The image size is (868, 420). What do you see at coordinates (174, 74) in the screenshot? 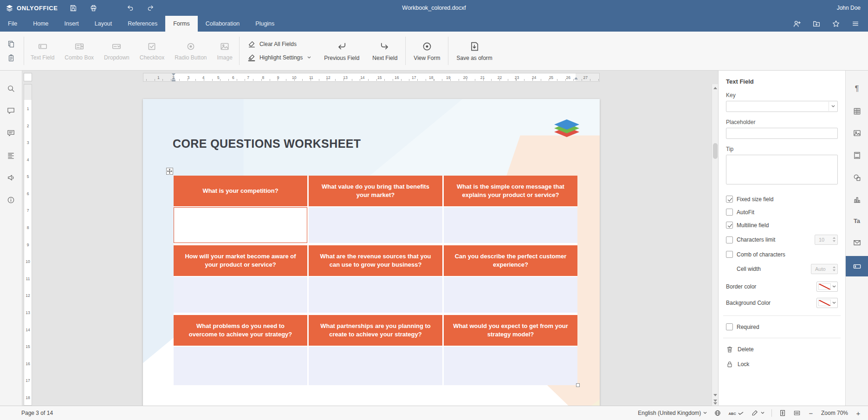
I see `first-line-indent-marker` at bounding box center [174, 74].